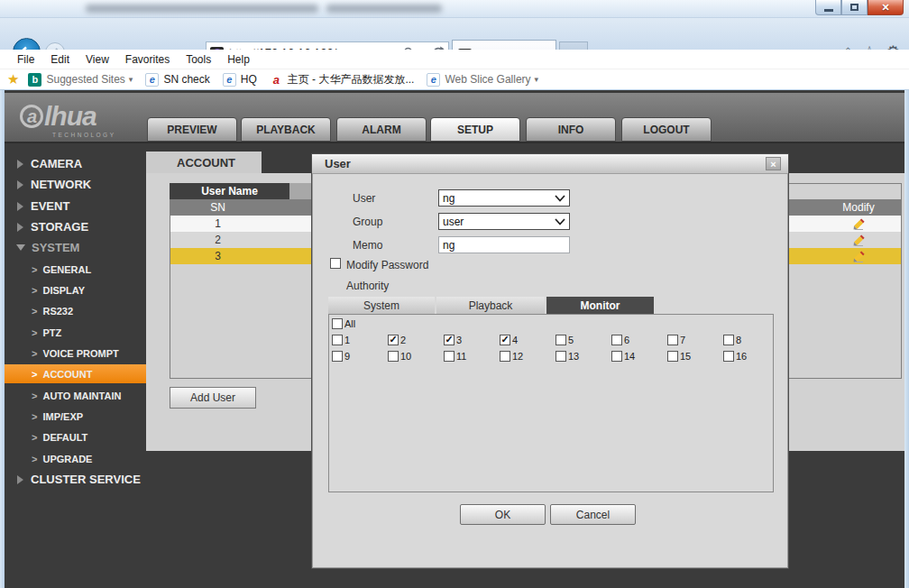  What do you see at coordinates (213, 398) in the screenshot?
I see `add-user-button: Add User` at bounding box center [213, 398].